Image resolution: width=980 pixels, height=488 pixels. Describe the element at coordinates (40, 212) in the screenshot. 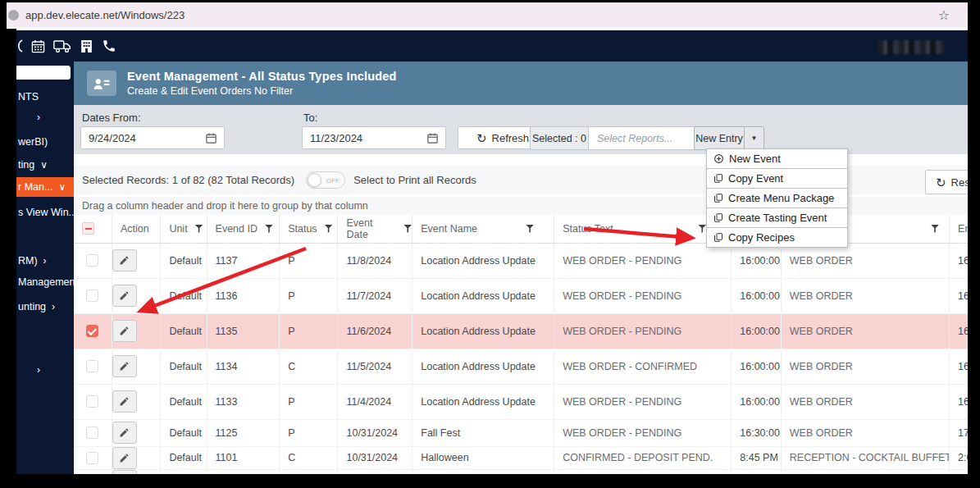

I see `sidebar-item-5: s View Win...` at that location.